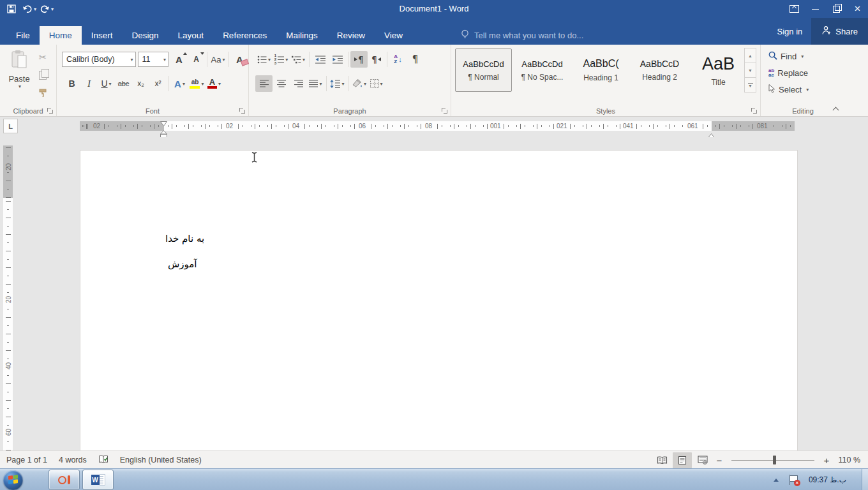  What do you see at coordinates (99, 59) in the screenshot?
I see `font-name-combobox: Calibri (Body) ▾` at bounding box center [99, 59].